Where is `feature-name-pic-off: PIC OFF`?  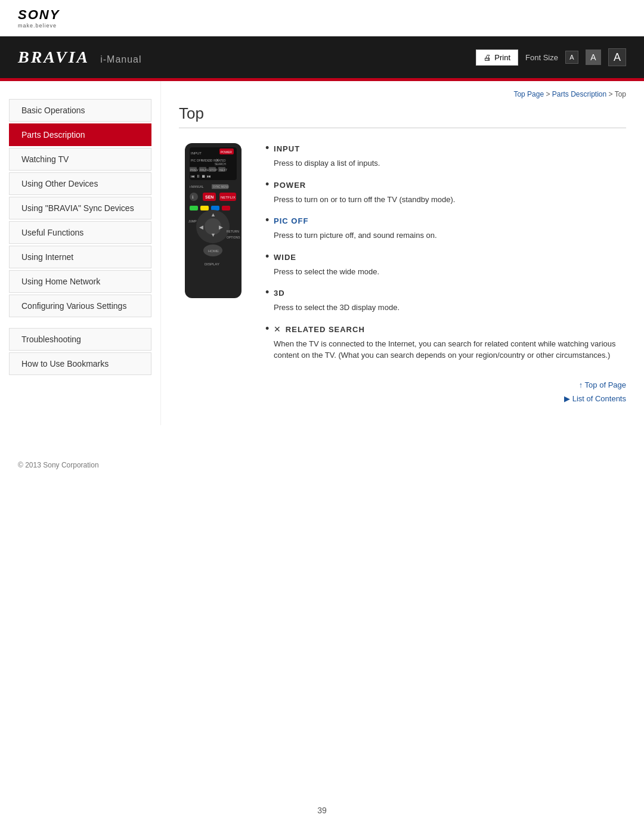 feature-name-pic-off: PIC OFF is located at coordinates (291, 221).